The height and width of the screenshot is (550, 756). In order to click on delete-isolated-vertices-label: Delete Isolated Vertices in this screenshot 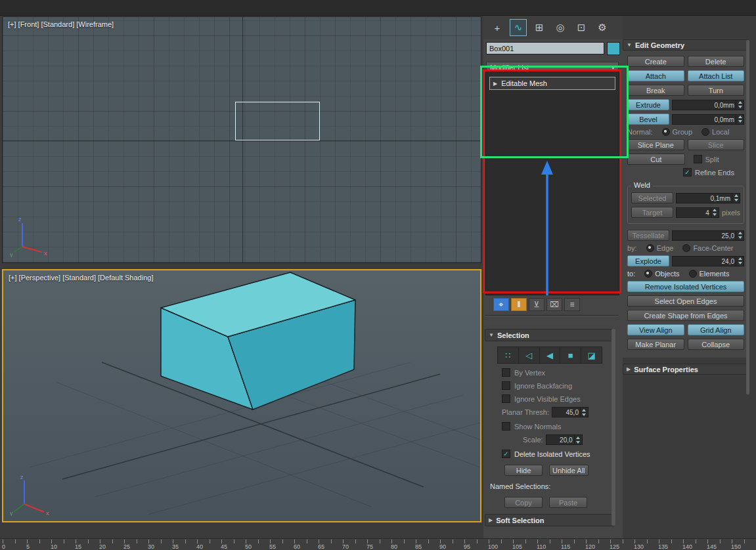, I will do `click(552, 454)`.